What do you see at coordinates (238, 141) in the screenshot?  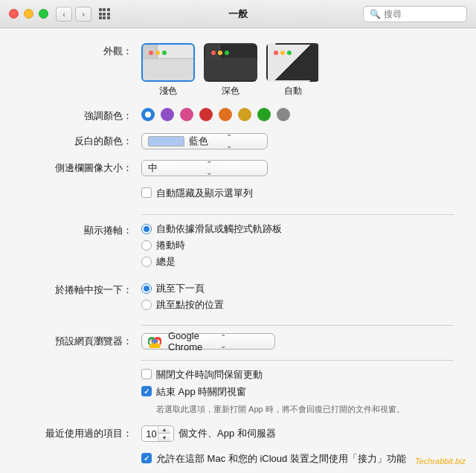 I see `highlight-color-row: 反白的顏色： 藍色 ⌃⌄` at bounding box center [238, 141].